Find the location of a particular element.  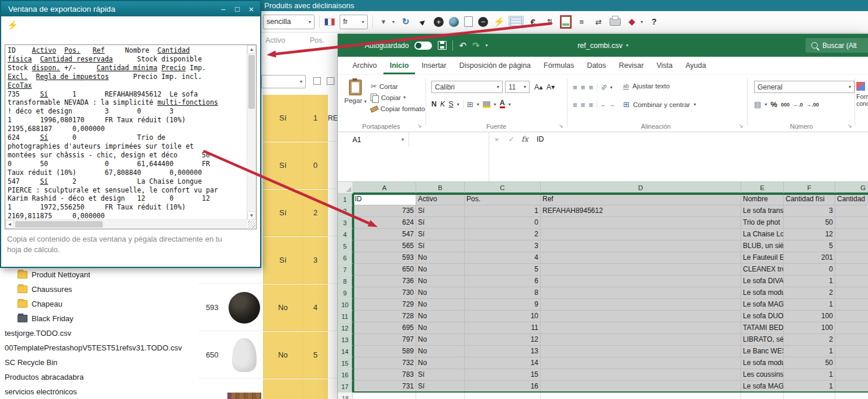

product-position-cell: 1 is located at coordinates (315, 118).